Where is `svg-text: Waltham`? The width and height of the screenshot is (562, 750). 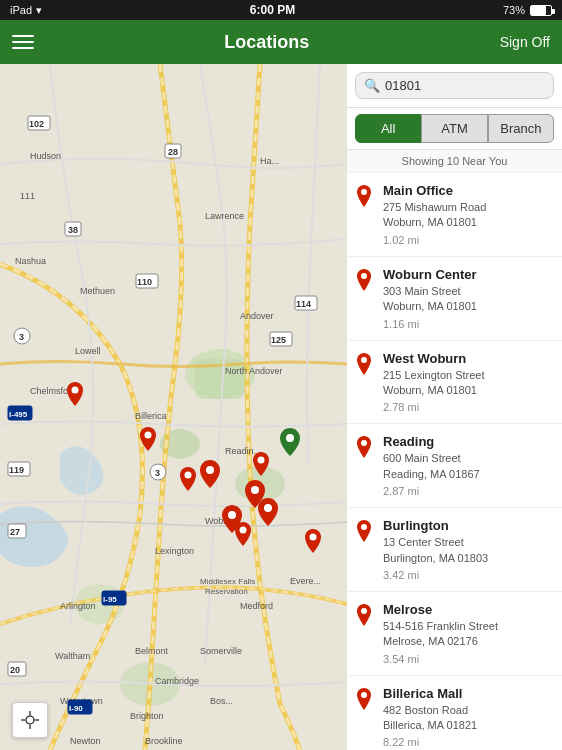 svg-text: Waltham is located at coordinates (72, 656).